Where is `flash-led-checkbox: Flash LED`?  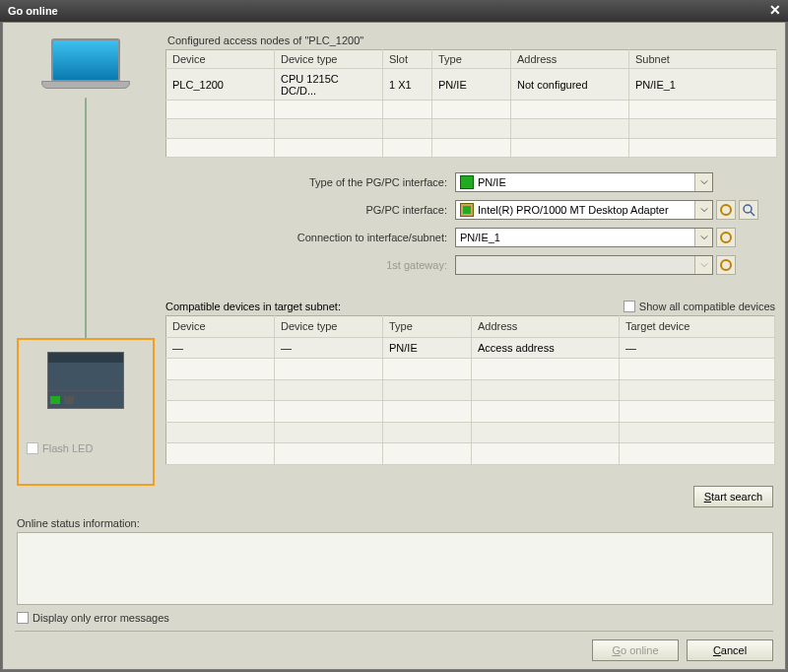
flash-led-checkbox: Flash LED is located at coordinates (86, 448).